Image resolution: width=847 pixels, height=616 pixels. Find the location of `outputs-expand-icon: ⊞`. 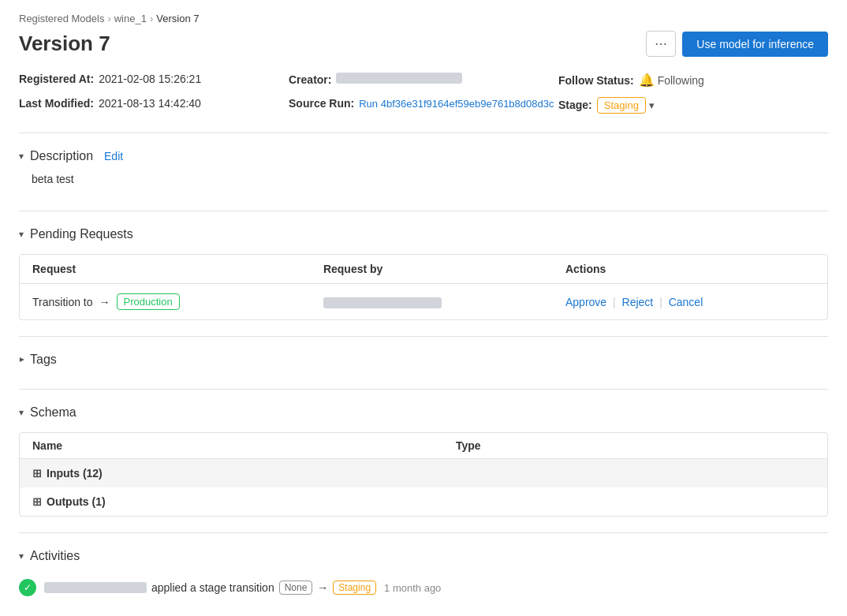

outputs-expand-icon: ⊞ is located at coordinates (37, 502).